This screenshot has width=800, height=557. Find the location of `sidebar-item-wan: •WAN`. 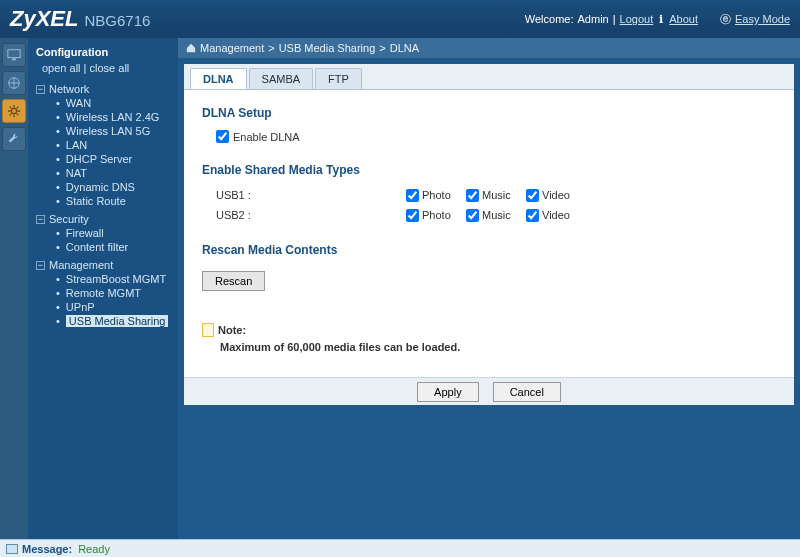

sidebar-item-wan: •WAN is located at coordinates (107, 103).